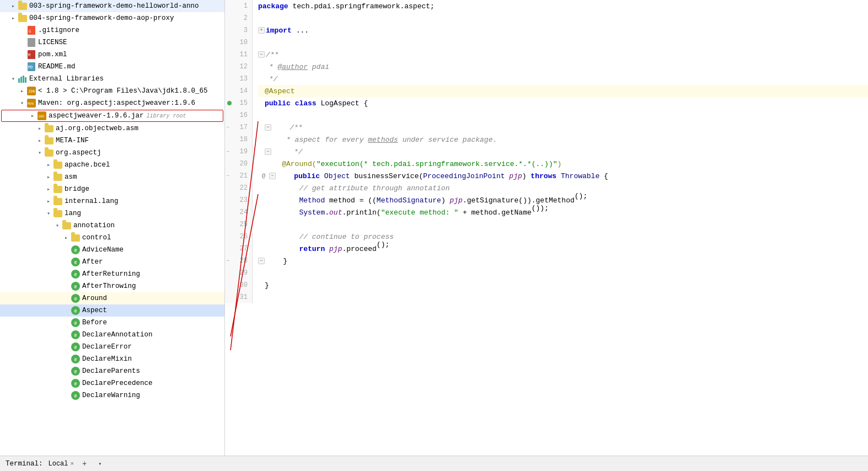 Image resolution: width=868 pixels, height=471 pixels. What do you see at coordinates (238, 127) in the screenshot?
I see `line-num-17: 17` at bounding box center [238, 127].